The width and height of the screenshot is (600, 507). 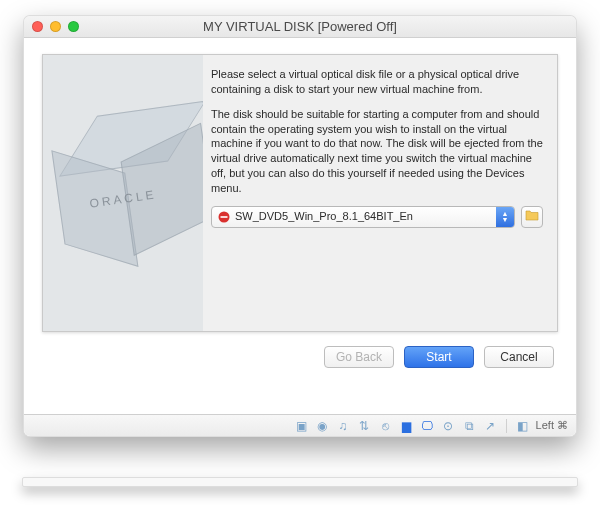 I want to click on audio-icon: ♫, so click(x=344, y=426).